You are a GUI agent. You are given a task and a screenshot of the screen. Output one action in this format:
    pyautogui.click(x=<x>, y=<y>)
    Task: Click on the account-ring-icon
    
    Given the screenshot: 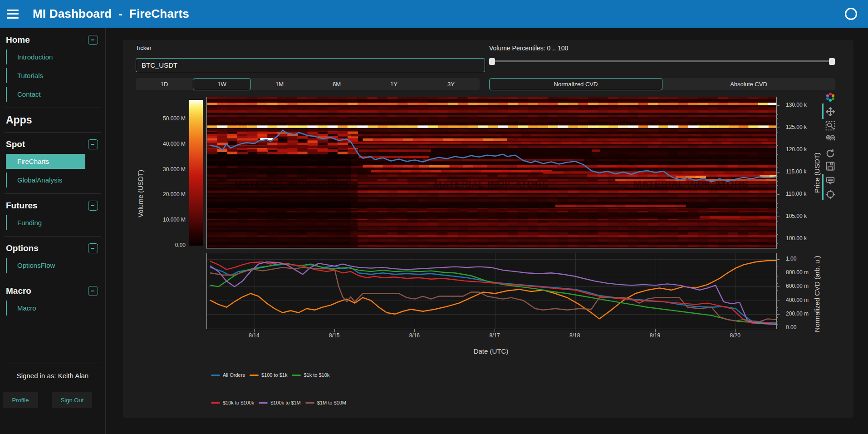 What is the action you would take?
    pyautogui.click(x=851, y=14)
    